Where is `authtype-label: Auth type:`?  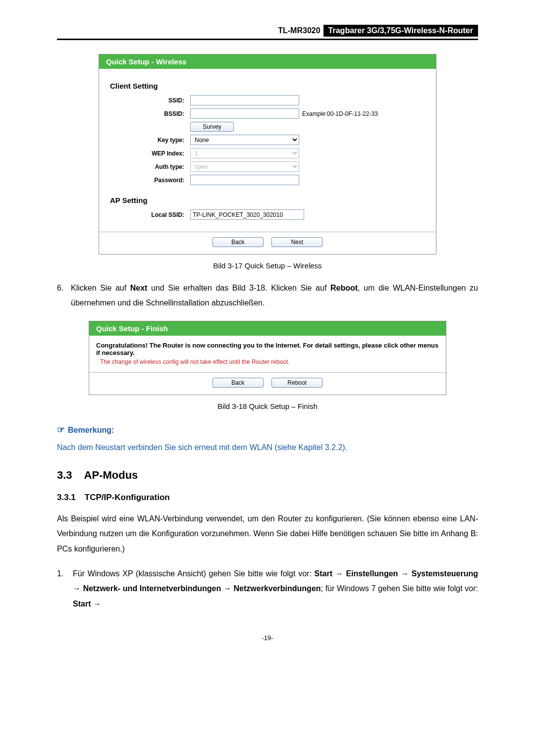 authtype-label: Auth type: is located at coordinates (150, 167).